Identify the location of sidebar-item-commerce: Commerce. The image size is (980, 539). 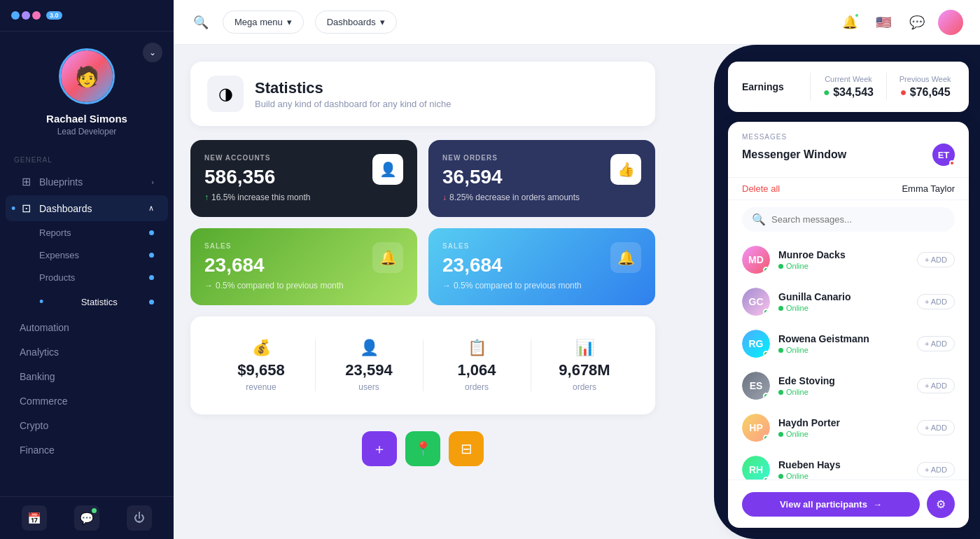
(87, 401).